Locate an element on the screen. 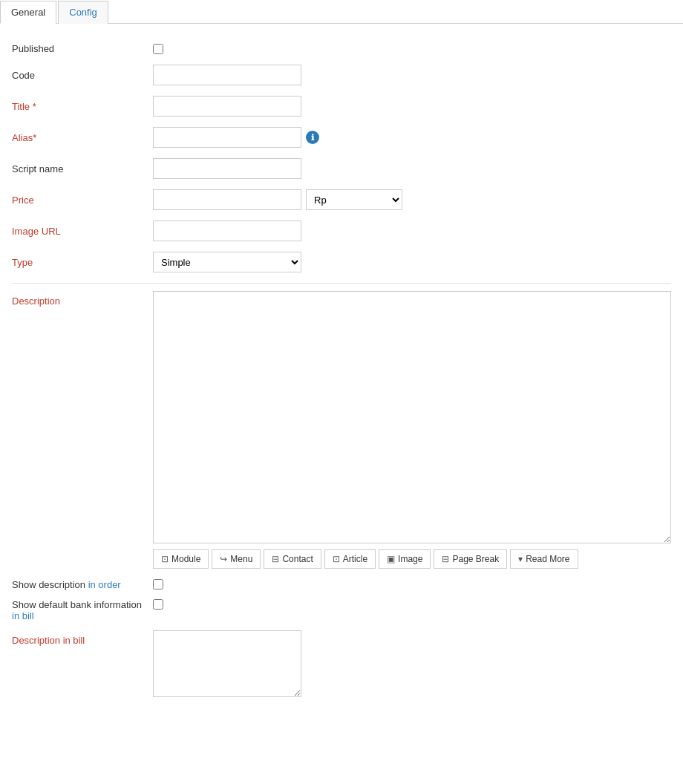 This screenshot has width=683, height=784. show-bank-label: Show default bank information in bill is located at coordinates (82, 610).